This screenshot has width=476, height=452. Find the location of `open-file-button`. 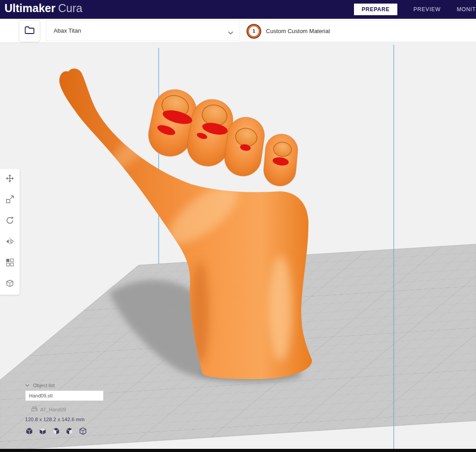

open-file-button is located at coordinates (29, 31).